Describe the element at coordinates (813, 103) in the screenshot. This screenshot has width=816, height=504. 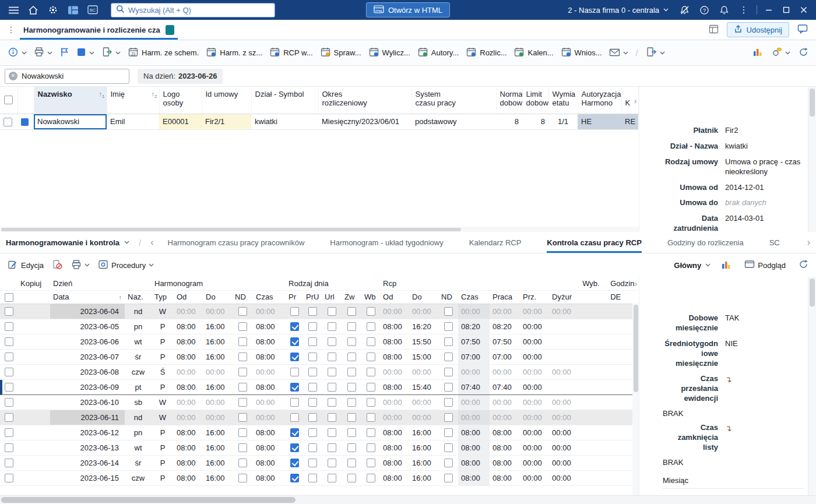
I see `vscroll-thumb` at that location.